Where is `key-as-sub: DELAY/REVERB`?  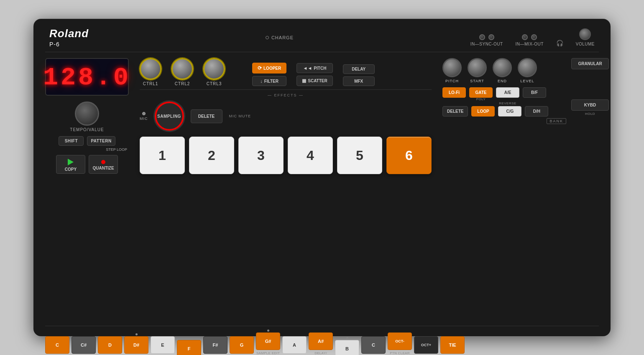 key-as-sub: DELAY/REVERB is located at coordinates (321, 353).